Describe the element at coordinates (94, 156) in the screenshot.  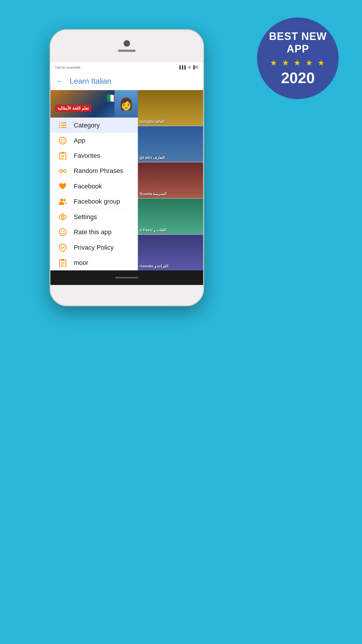
I see `menu-item-favorites: Favorites` at that location.